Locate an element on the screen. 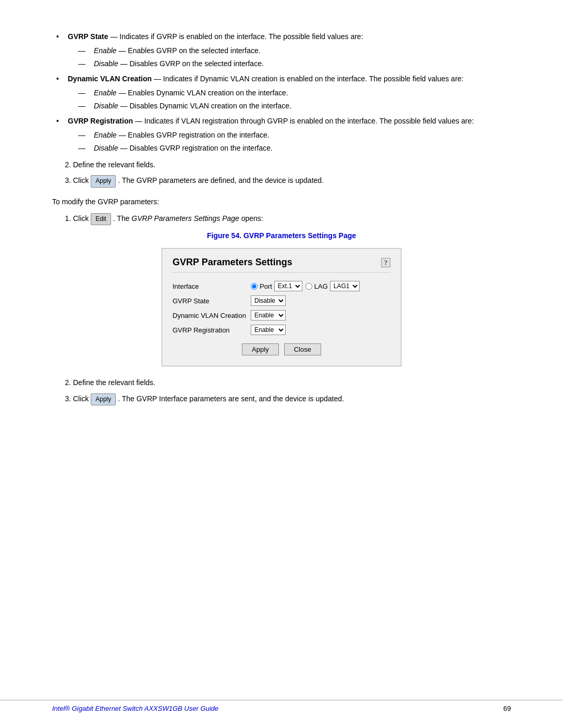 This screenshot has width=563, height=728. steps-first: Define the relevant fields. Click Apply … is located at coordinates (292, 173).